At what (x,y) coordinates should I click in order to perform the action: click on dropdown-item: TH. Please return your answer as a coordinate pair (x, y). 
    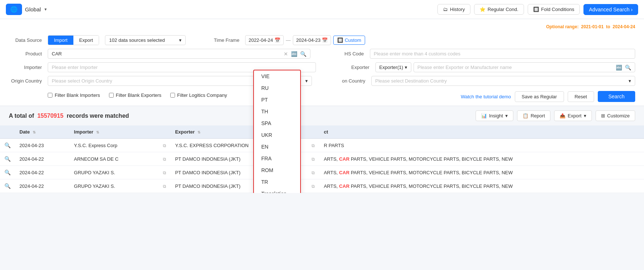
    Looking at the image, I should click on (277, 112).